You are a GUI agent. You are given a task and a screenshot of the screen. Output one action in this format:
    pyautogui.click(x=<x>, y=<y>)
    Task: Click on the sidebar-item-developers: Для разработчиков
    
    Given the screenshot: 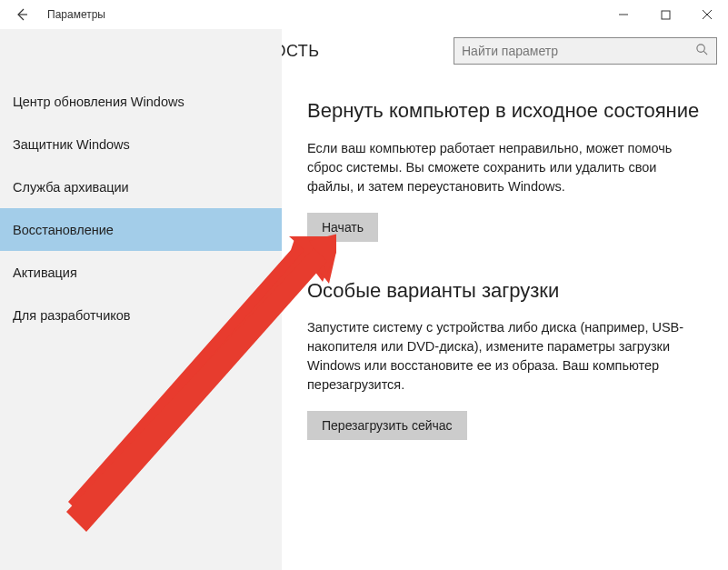 What is the action you would take?
    pyautogui.click(x=141, y=315)
    